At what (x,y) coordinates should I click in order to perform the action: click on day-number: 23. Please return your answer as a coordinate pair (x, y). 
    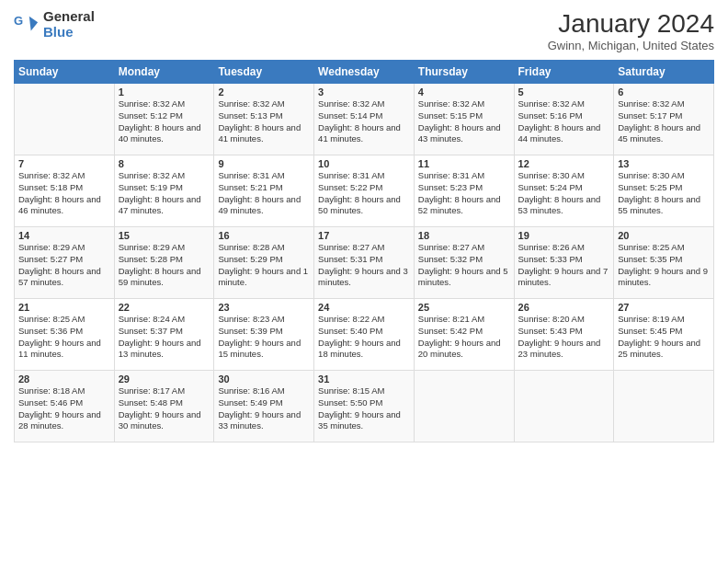
    Looking at the image, I should click on (264, 307).